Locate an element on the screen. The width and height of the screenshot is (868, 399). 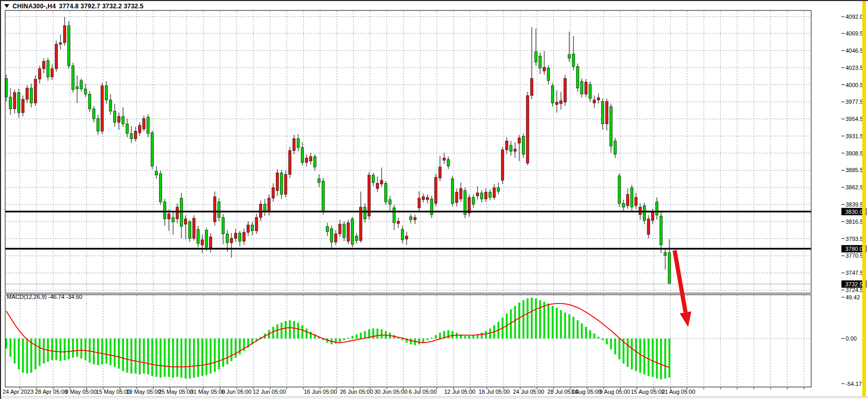
macd-name: MACD(12,26,9) is located at coordinates (27, 297).